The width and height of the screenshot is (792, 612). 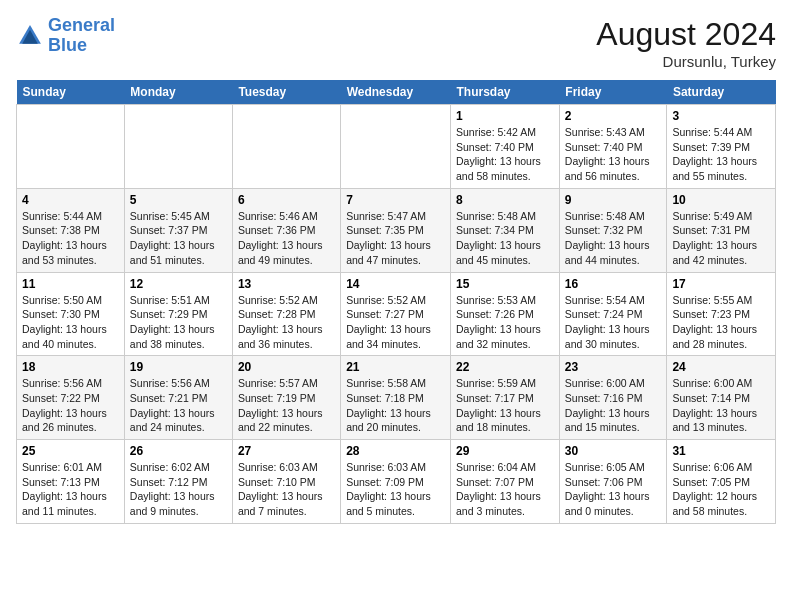 What do you see at coordinates (722, 92) in the screenshot?
I see `weekday-header-saturday: Saturday` at bounding box center [722, 92].